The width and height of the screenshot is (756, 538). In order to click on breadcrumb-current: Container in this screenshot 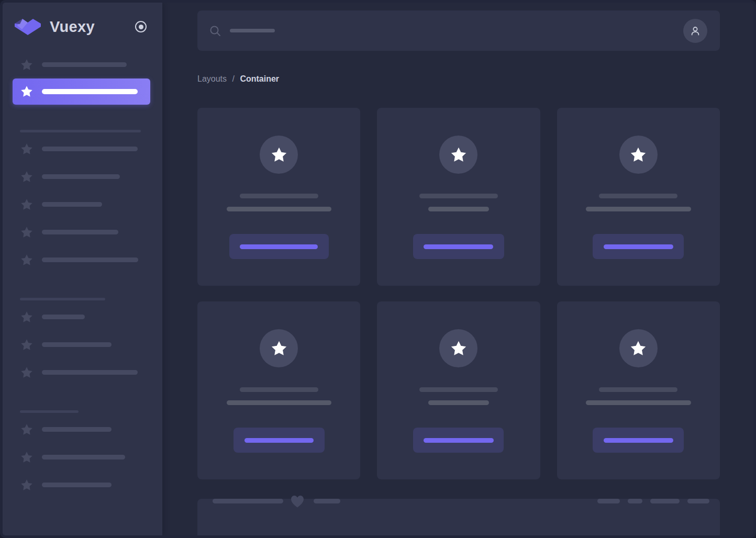, I will do `click(260, 79)`.